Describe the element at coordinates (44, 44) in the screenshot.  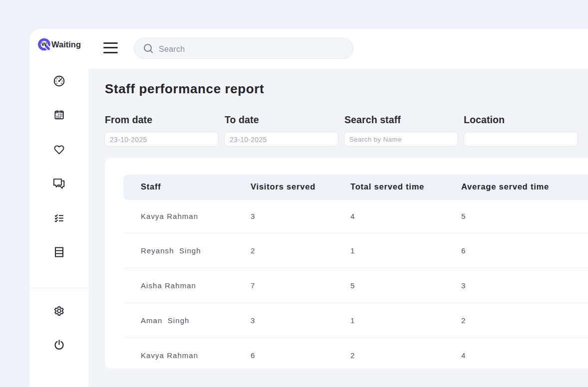
I see `svg-text: w` at that location.